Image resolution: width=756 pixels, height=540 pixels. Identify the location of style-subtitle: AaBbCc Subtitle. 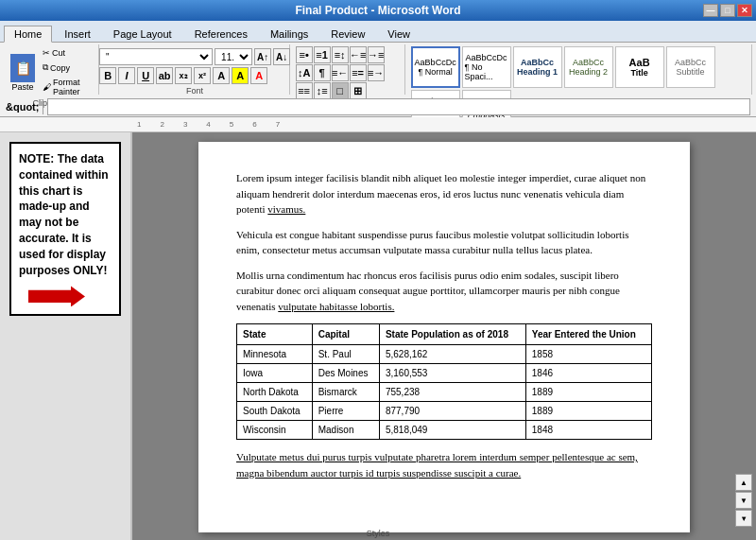
(691, 67).